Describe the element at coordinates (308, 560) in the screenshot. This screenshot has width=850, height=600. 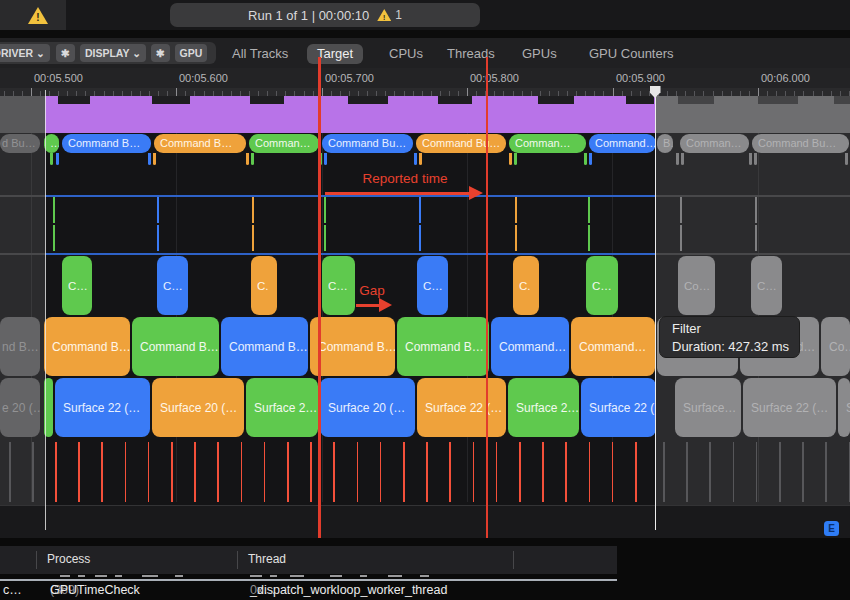
I see `detail-table-header: ProcessThread` at that location.